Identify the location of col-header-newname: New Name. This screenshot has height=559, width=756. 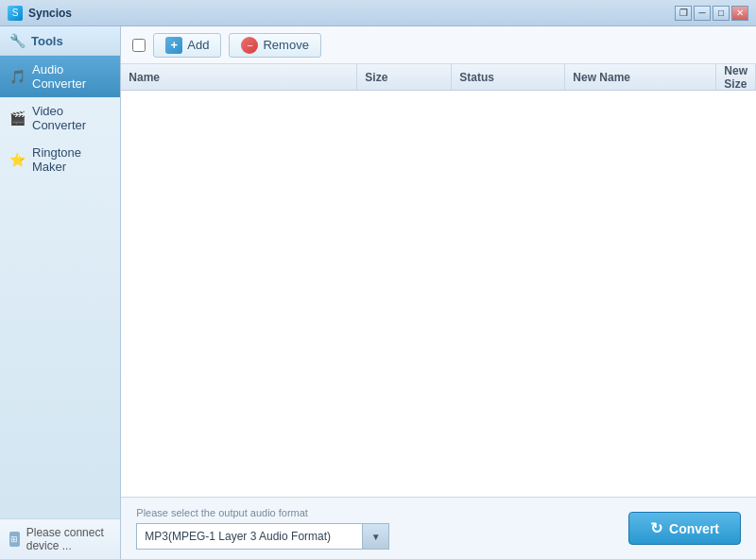
(641, 77).